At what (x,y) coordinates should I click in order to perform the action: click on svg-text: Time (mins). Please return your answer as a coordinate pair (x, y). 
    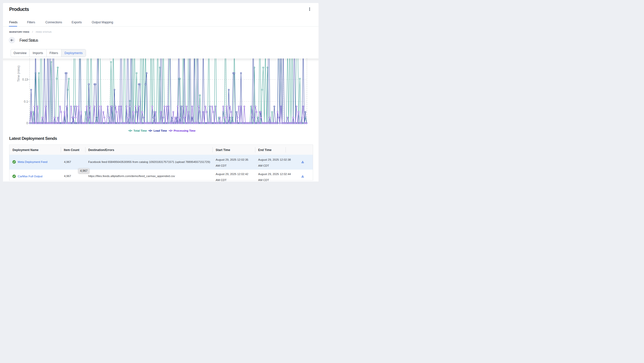
    Looking at the image, I should click on (18, 74).